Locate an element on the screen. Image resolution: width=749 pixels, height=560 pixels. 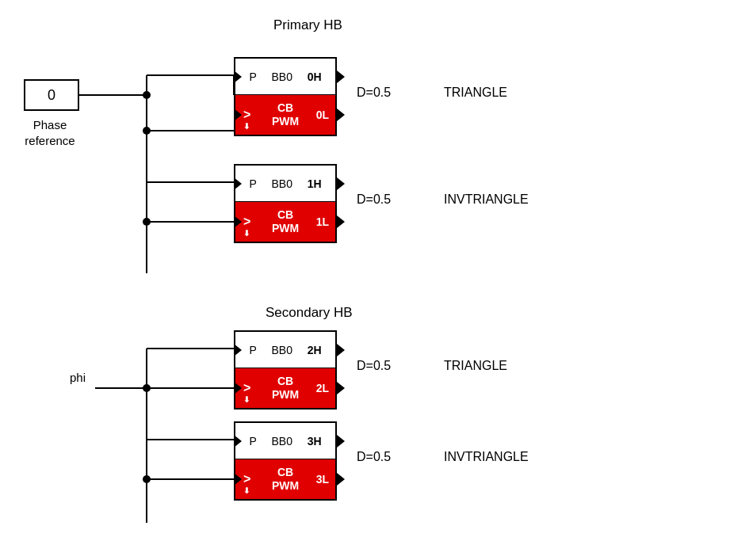
block2-top-arrow is located at coordinates (238, 350).